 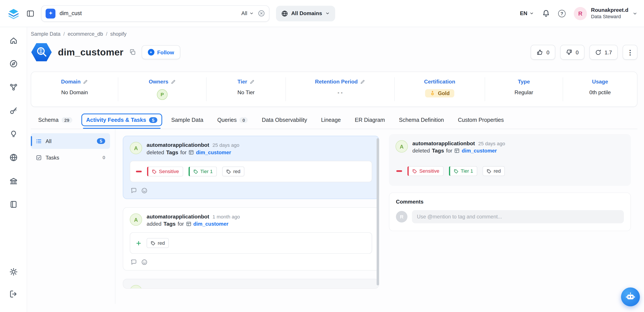 What do you see at coordinates (546, 14) in the screenshot?
I see `notifications-bell-icon` at bounding box center [546, 14].